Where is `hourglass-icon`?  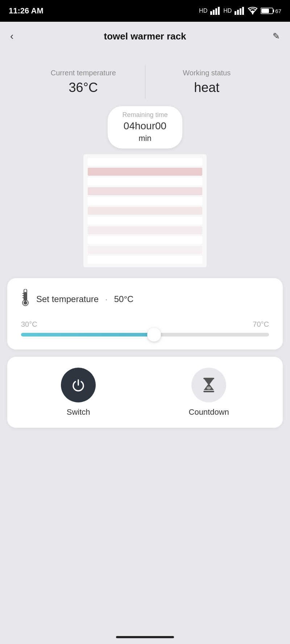
hourglass-icon is located at coordinates (209, 385).